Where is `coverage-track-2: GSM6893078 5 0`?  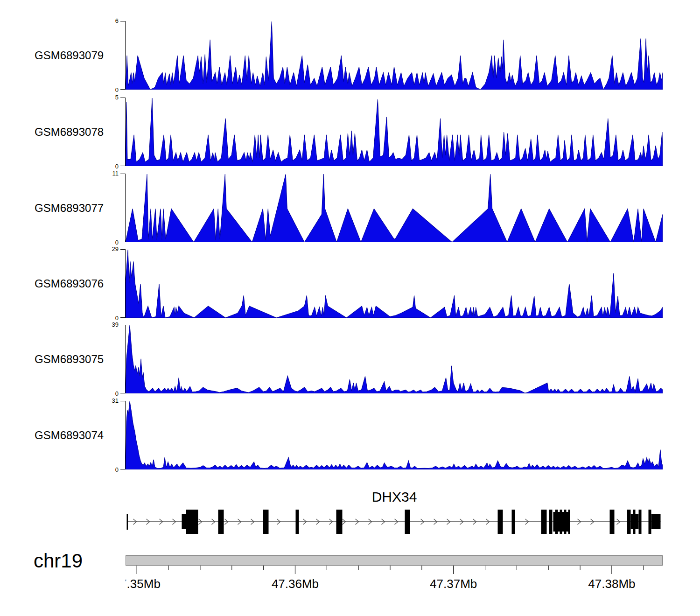
coverage-track-2: GSM6893078 5 0 is located at coordinates (350, 132).